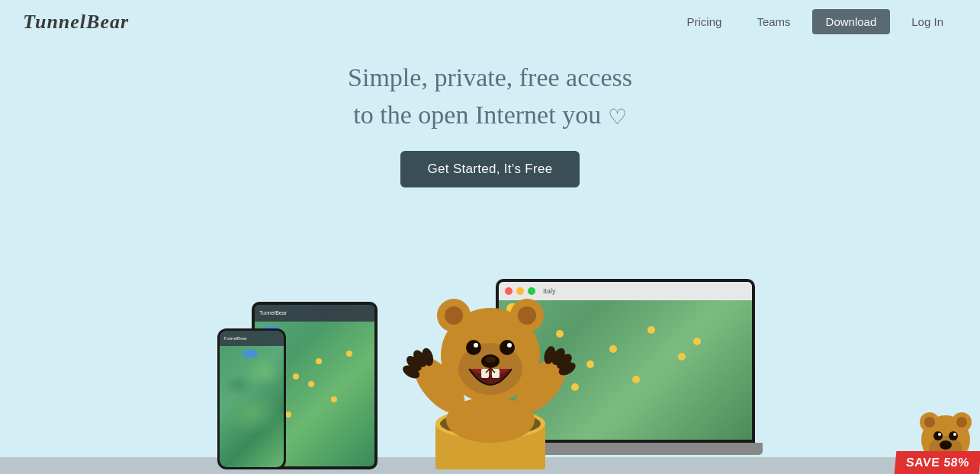 The width and height of the screenshot is (980, 474). Describe the element at coordinates (252, 338) in the screenshot. I see `phone-header: TunnelBear` at that location.